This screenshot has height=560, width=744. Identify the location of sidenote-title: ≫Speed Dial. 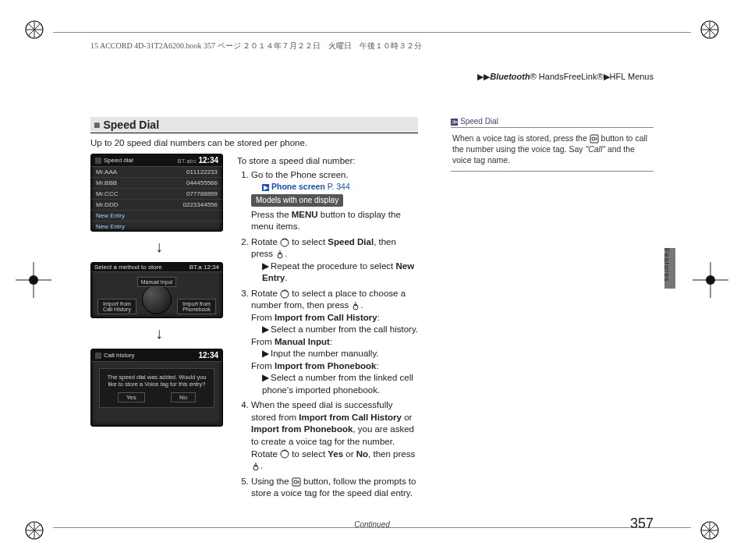
(552, 122).